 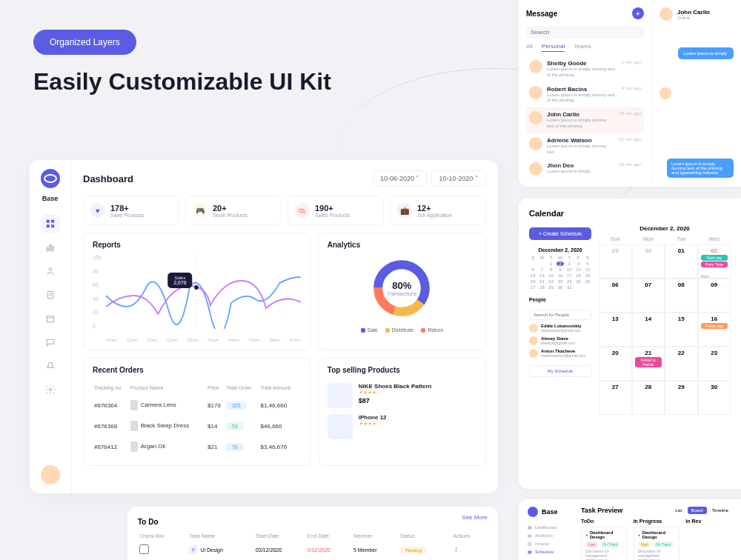 I want to click on product-item: NIKE Shoes Black Pattern★★★★☆$87, so click(x=402, y=396).